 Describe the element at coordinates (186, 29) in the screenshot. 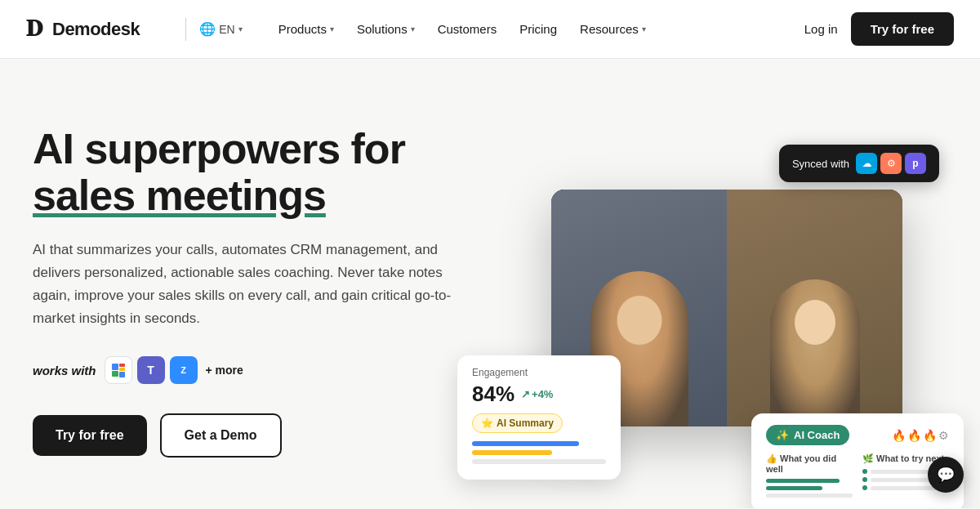

I see `nav-divider` at that location.